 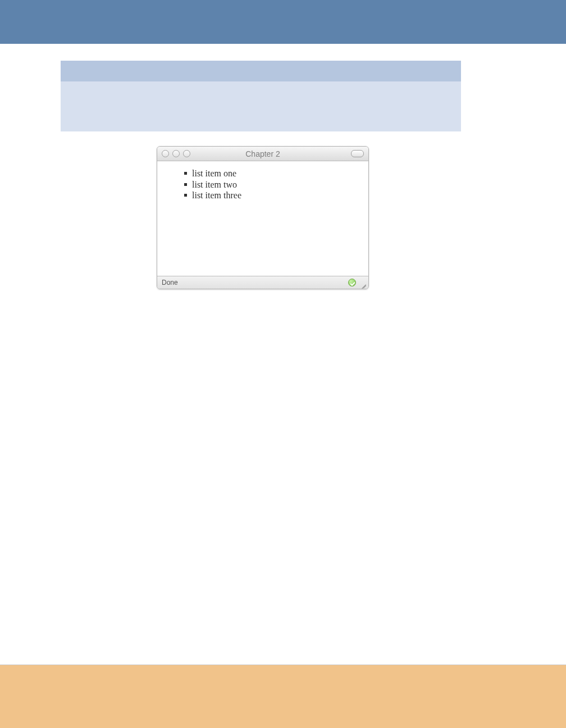 I want to click on blue-panel-header, so click(x=261, y=71).